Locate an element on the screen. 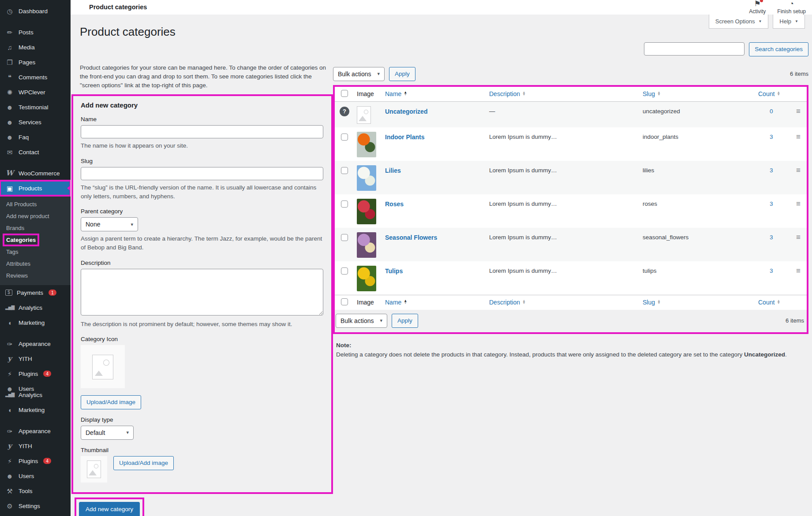 The height and width of the screenshot is (516, 812). finish-setup-button: ◔ Finish setup is located at coordinates (791, 7).